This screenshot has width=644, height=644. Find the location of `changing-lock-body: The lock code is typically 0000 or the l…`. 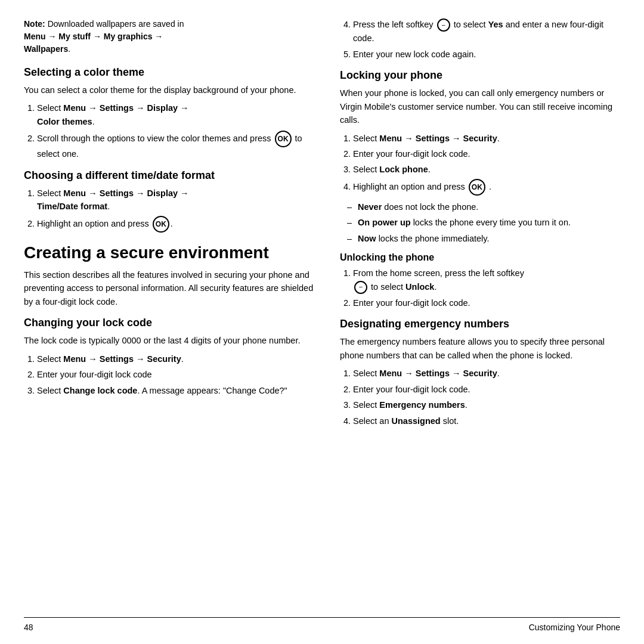

changing-lock-body: The lock code is typically 0000 or the l… is located at coordinates (173, 340).